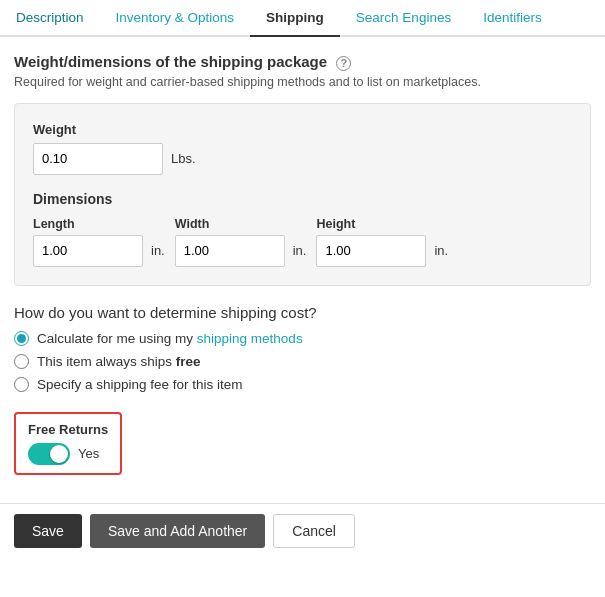  I want to click on weight-unit: Lbs., so click(184, 158).